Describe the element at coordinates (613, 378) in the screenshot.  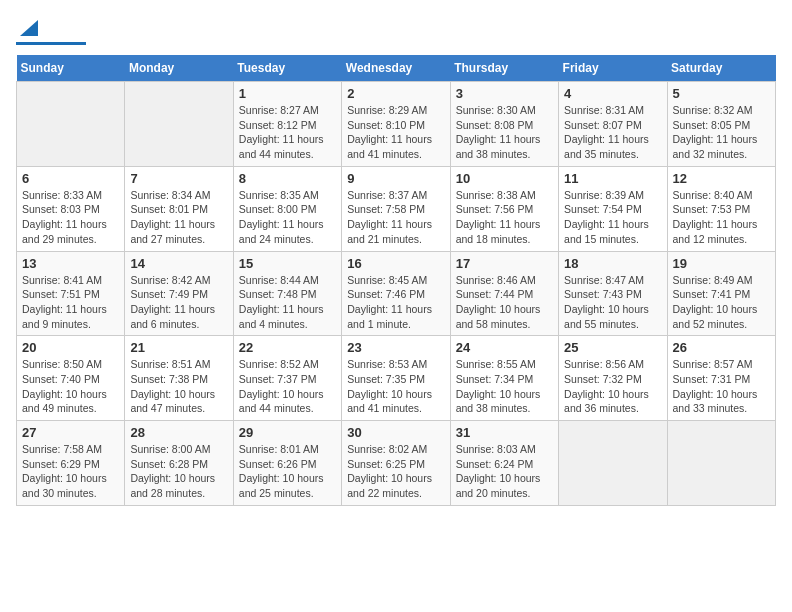
I see `calendar-cell: 25Sunrise: 8:56 AM Sunset: 7:32 PM Dayli…` at that location.